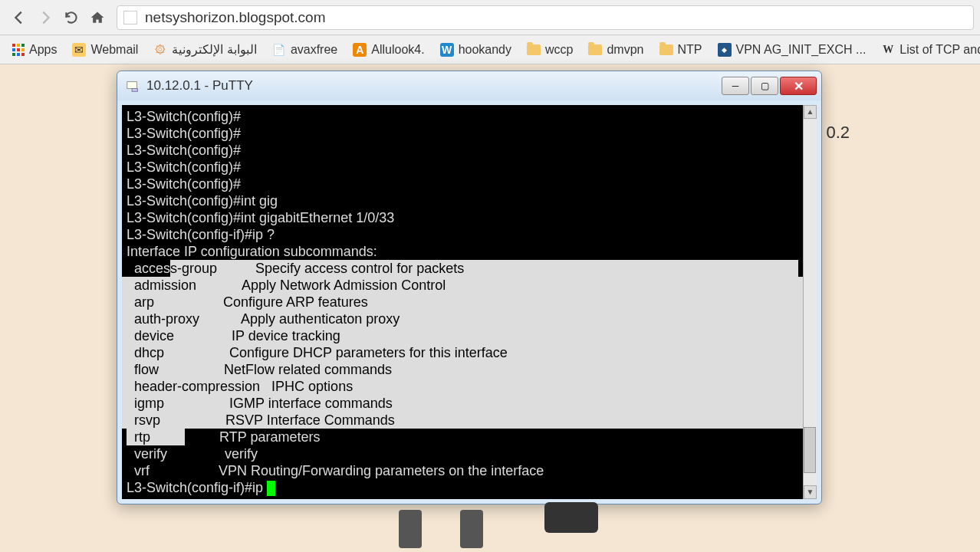 The width and height of the screenshot is (980, 552). I want to click on terminal-line-selected: flow NetFlow related commands, so click(469, 370).